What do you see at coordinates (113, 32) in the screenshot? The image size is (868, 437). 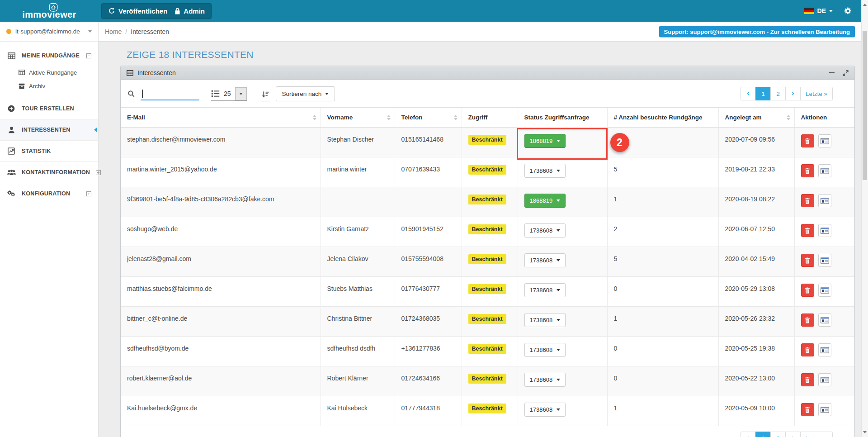 I see `breadcrumb-home: Home` at bounding box center [113, 32].